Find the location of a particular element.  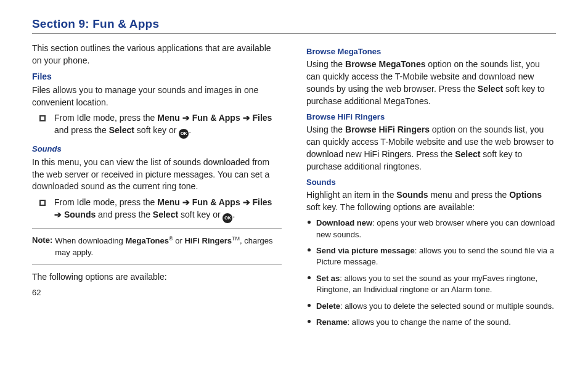

list-item: Send via picture message: allows you to … is located at coordinates (431, 256).